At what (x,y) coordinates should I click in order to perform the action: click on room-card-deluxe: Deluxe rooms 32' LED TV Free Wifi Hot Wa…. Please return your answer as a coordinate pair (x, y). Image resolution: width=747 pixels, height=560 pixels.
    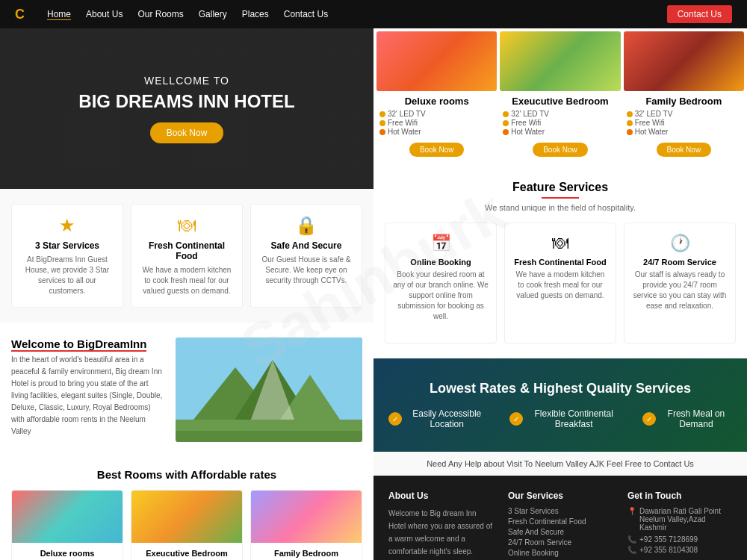
    Looking at the image, I should click on (67, 525).